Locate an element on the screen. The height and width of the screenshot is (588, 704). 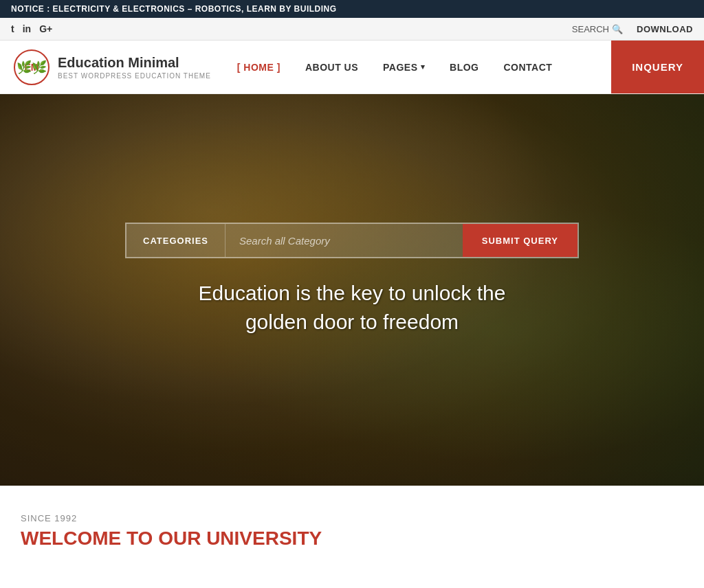
categories-button: CATEGORIES is located at coordinates (176, 240).